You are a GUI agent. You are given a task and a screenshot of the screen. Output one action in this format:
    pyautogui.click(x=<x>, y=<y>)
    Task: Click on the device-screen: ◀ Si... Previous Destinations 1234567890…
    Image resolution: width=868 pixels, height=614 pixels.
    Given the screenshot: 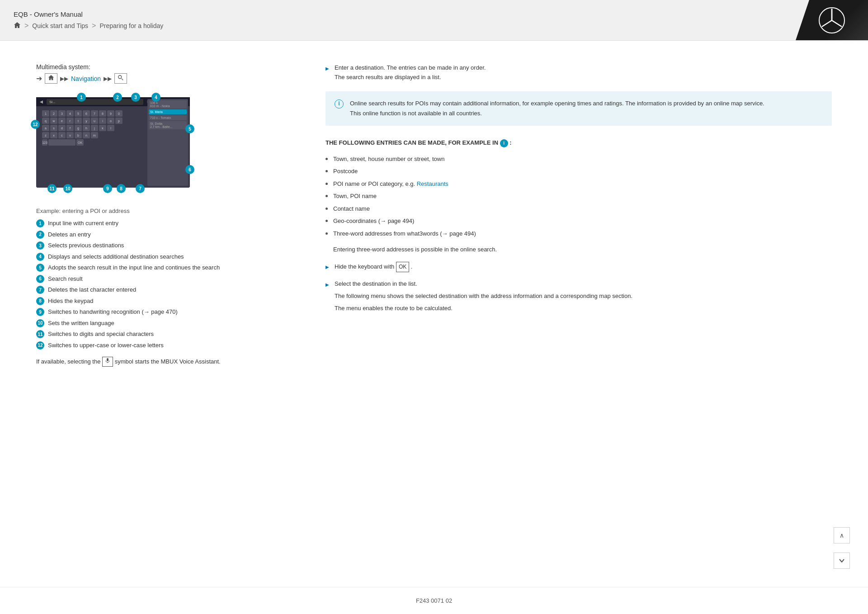 What is the action you would take?
    pyautogui.click(x=113, y=142)
    